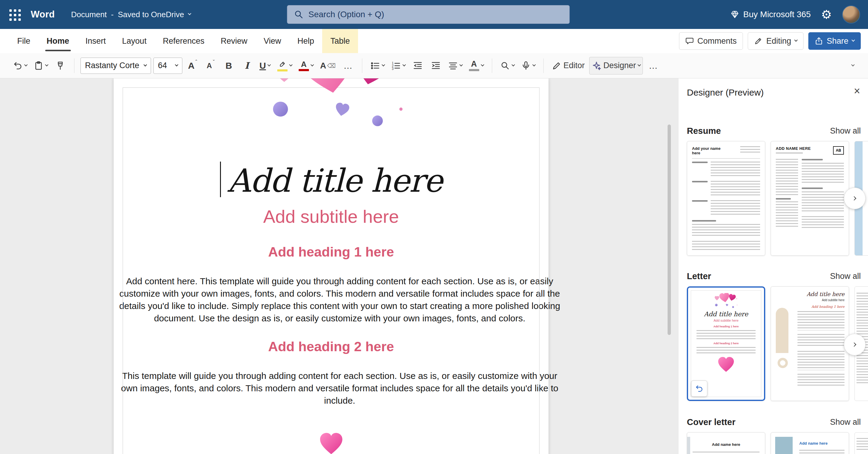 The height and width of the screenshot is (454, 868). I want to click on share-icon, so click(819, 41).